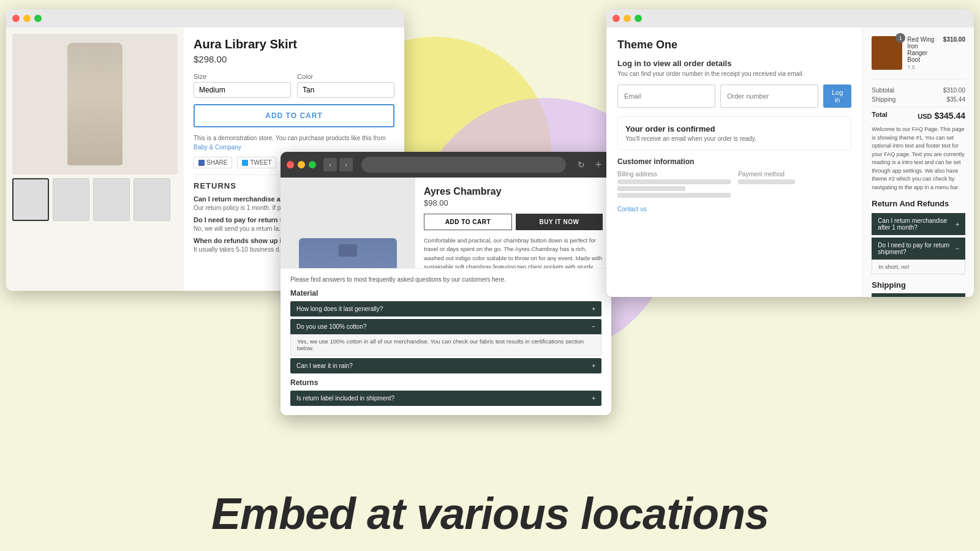 Image resolution: width=980 pixels, height=551 pixels. Describe the element at coordinates (919, 224) in the screenshot. I see `rr-accordion-1: Can I return merchandise after 1 month? …` at that location.